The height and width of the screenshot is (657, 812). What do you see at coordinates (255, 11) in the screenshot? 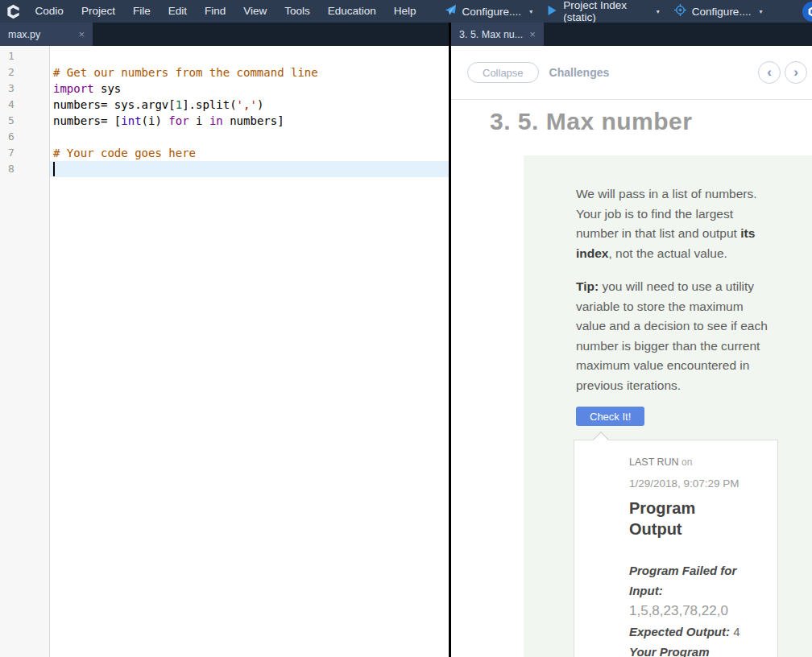
I see `menu-view: View` at bounding box center [255, 11].